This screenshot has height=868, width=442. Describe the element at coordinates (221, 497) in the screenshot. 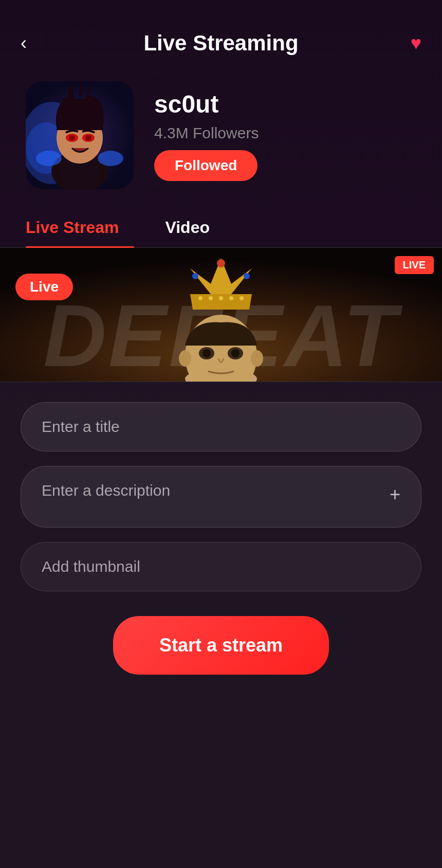

I see `description-input: Enter a description +` at that location.